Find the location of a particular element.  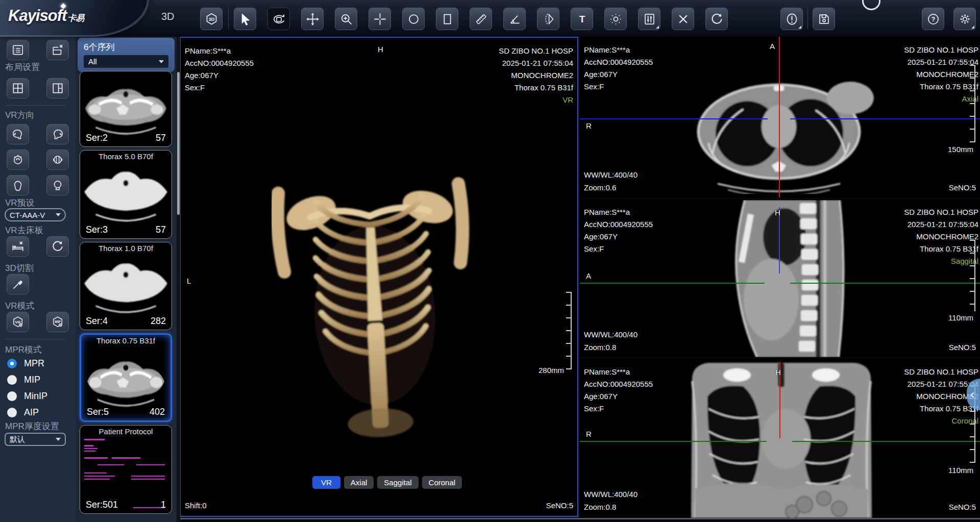

tool-crosshair-button is located at coordinates (380, 19).